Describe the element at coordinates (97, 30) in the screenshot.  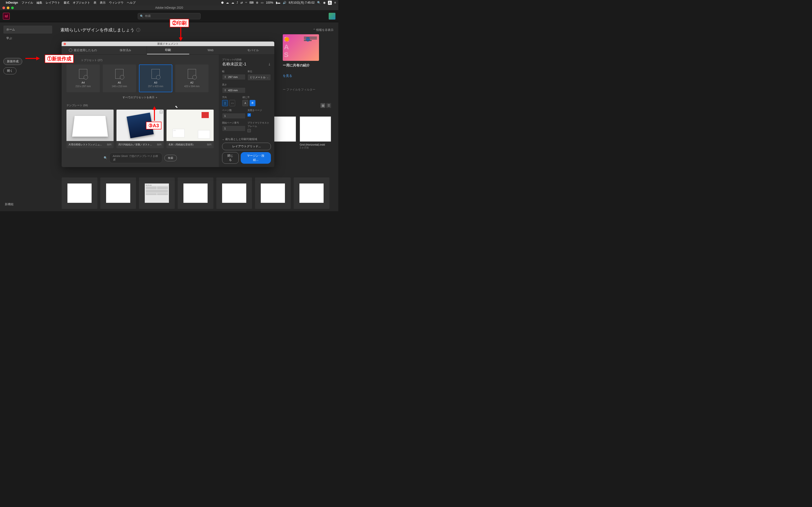
I see `page-title: 素晴らしいデザインを作成しましょう` at that location.